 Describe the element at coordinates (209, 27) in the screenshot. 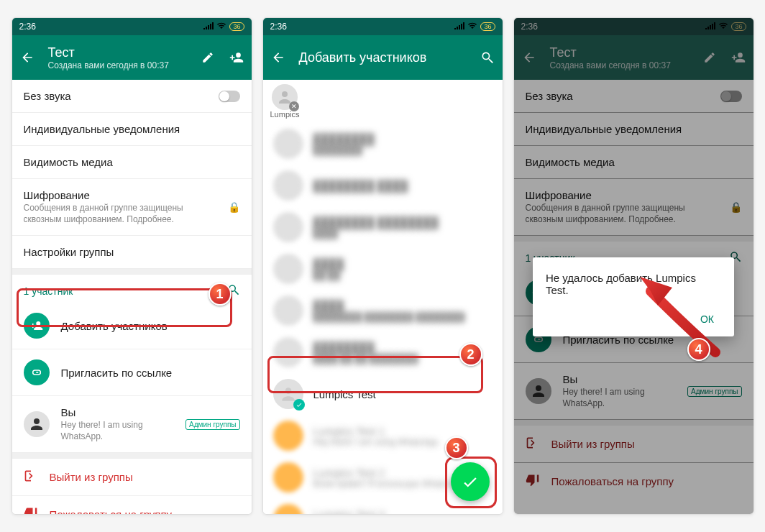

I see `signal-icon` at that location.